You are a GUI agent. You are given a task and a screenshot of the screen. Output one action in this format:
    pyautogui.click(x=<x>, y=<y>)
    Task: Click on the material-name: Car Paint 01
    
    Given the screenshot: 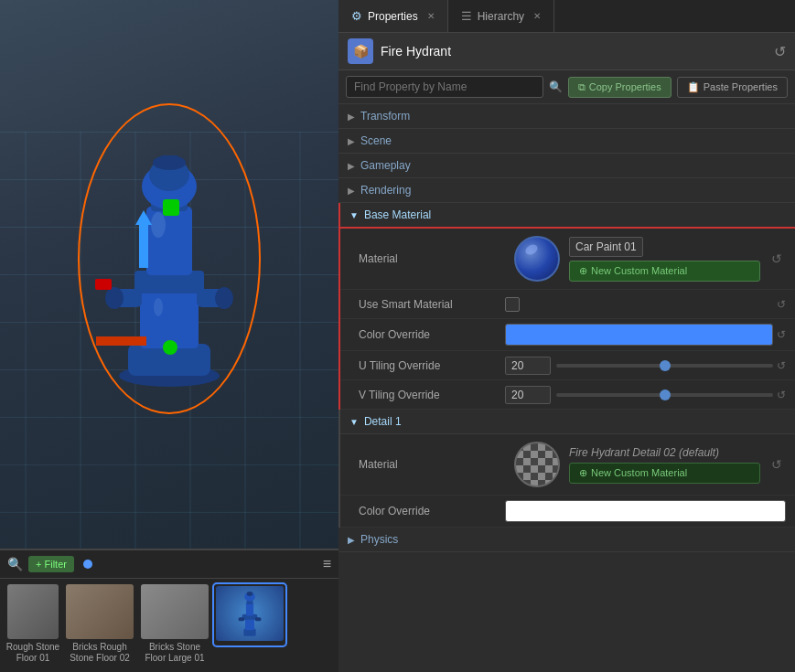 What is the action you would take?
    pyautogui.click(x=606, y=247)
    